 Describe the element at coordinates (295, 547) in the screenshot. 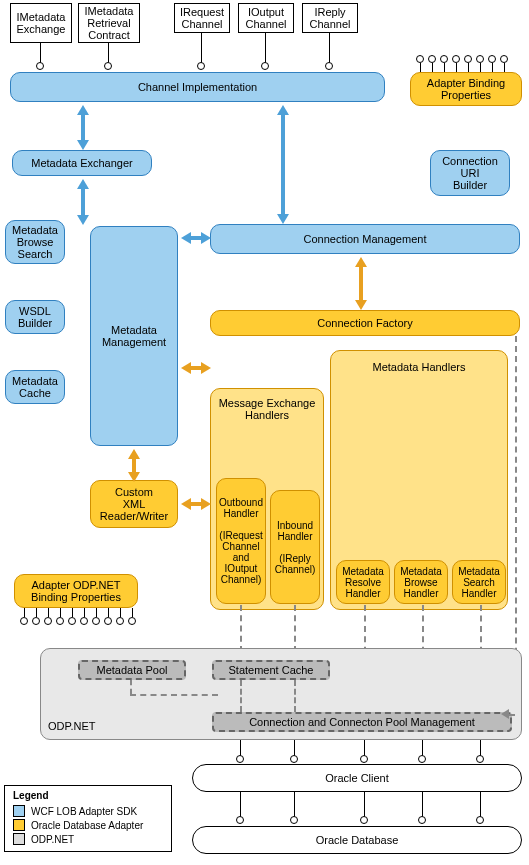

I see `inbound-handler: Inbound Handler (IReply Channel)` at that location.